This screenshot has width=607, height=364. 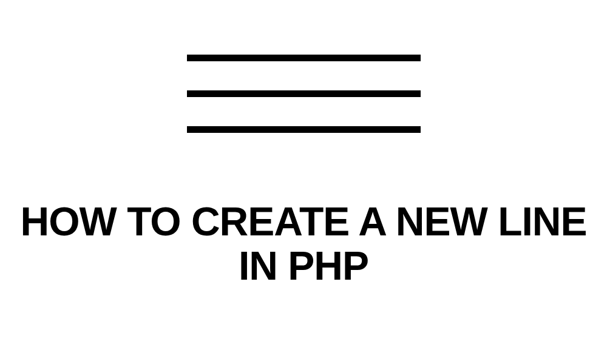 I want to click on three-lines-icon, so click(x=304, y=93).